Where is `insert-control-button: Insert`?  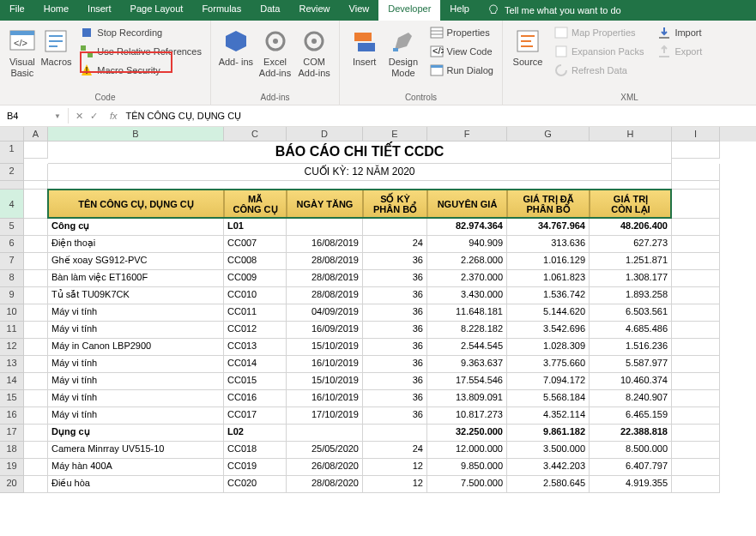
insert-control-button: Insert is located at coordinates (364, 58).